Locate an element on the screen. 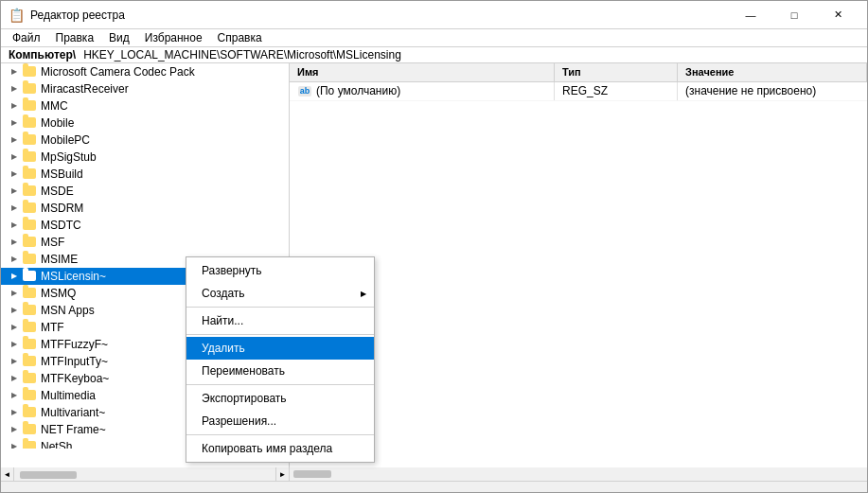  folder-icon-mmc is located at coordinates (29, 106).